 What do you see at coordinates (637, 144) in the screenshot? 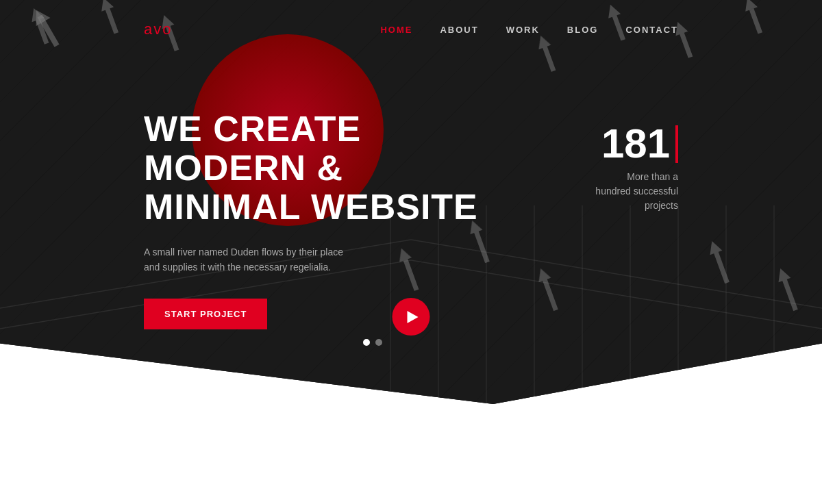
I see `stat-number: 181` at bounding box center [637, 144].